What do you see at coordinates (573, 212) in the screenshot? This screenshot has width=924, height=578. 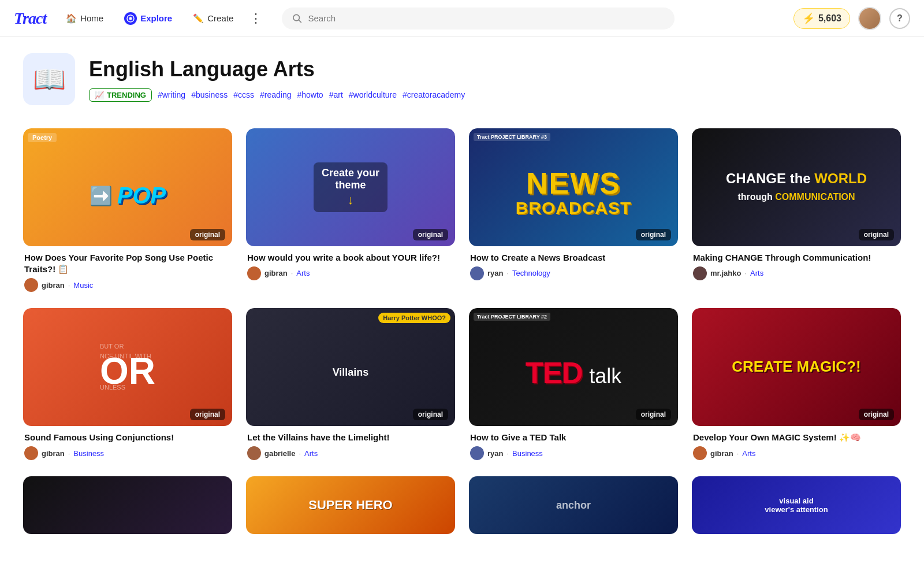 I see `card-3: Tract PROJECT LIBRARY #3 NEWS BROADCAST …` at bounding box center [573, 212].